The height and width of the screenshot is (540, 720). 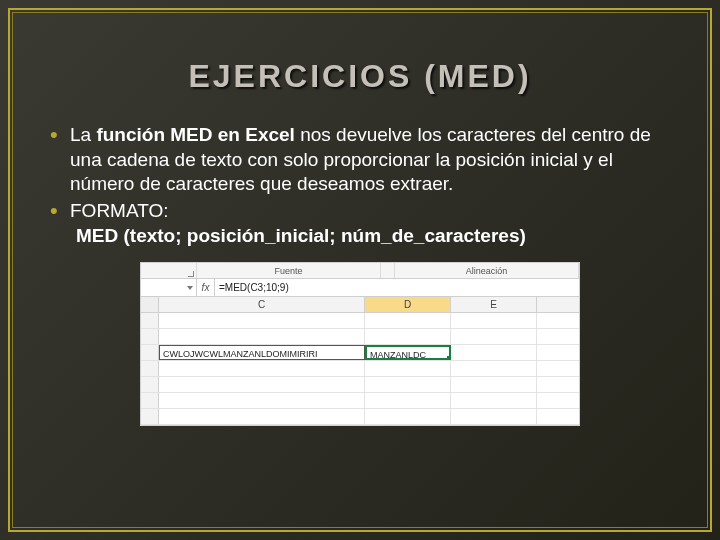 What do you see at coordinates (83, 134) in the screenshot?
I see `bullet1-prefix: La` at bounding box center [83, 134].